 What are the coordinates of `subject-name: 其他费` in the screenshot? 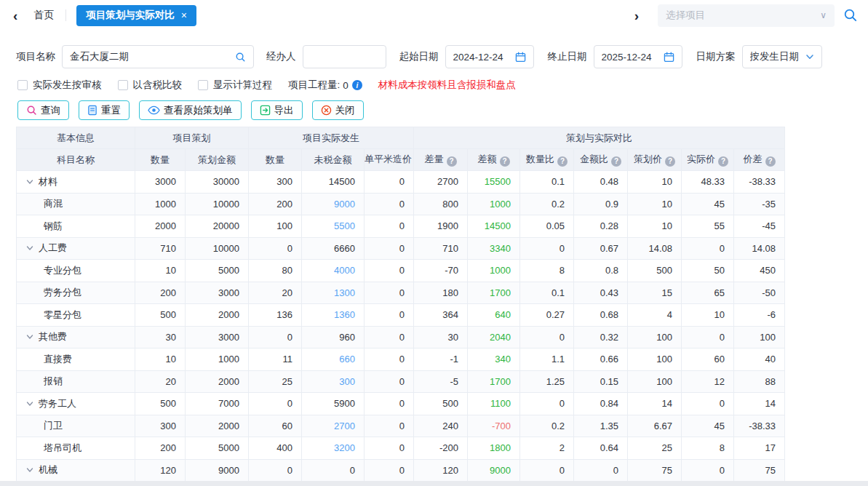 It's located at (52, 337).